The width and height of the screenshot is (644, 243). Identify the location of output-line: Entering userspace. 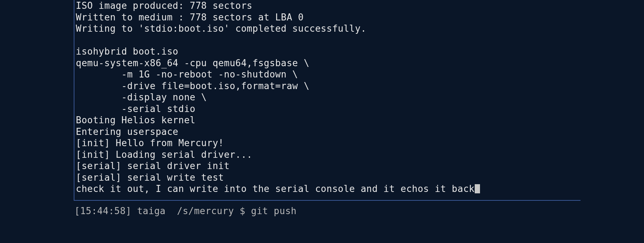
(127, 132).